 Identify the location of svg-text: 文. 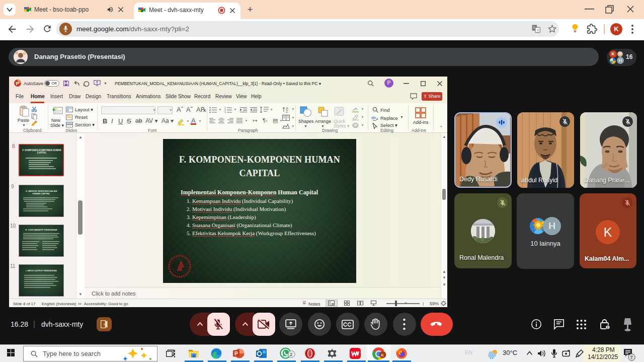
(538, 30).